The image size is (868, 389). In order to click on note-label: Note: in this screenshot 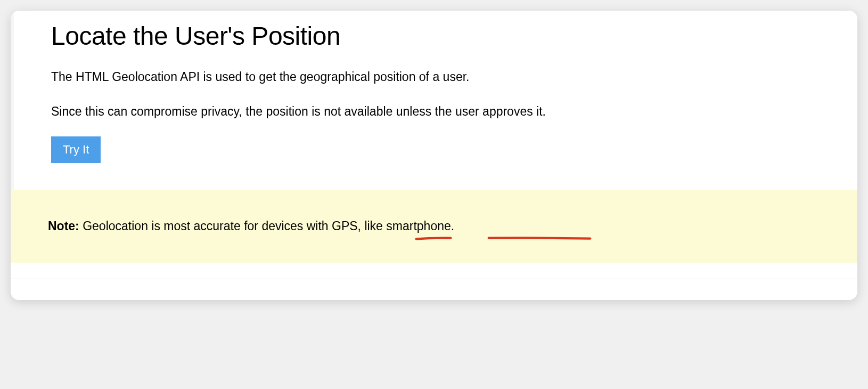, I will do `click(64, 226)`.